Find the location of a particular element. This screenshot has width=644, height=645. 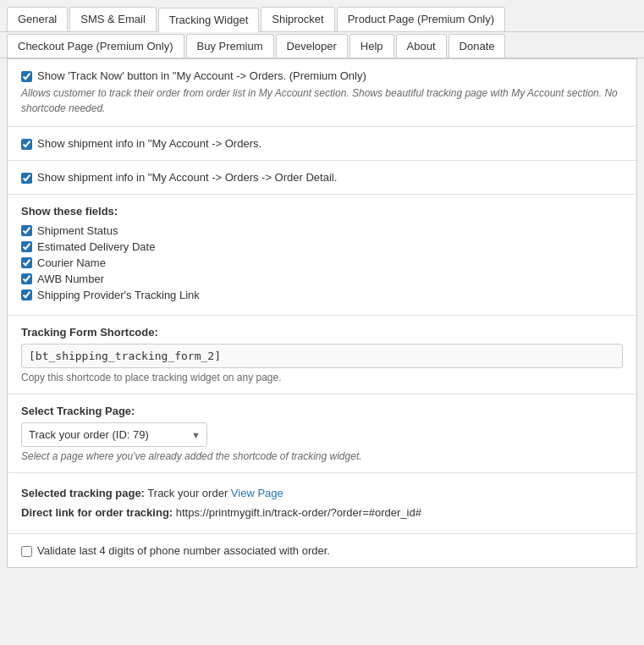

track-now-hint: Allows customer to track their order fro… is located at coordinates (322, 101).